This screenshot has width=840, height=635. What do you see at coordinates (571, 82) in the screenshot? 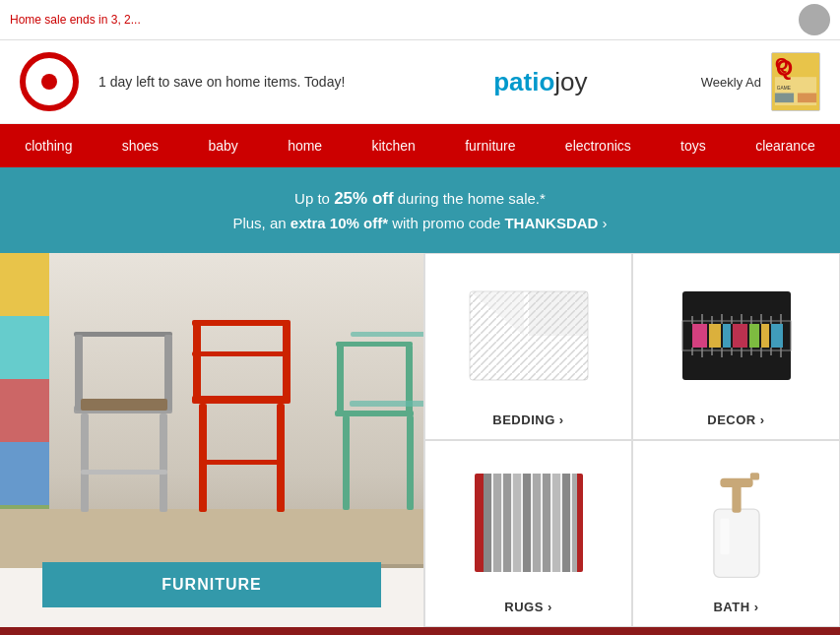
I see `brand-part2: joy` at bounding box center [571, 82].